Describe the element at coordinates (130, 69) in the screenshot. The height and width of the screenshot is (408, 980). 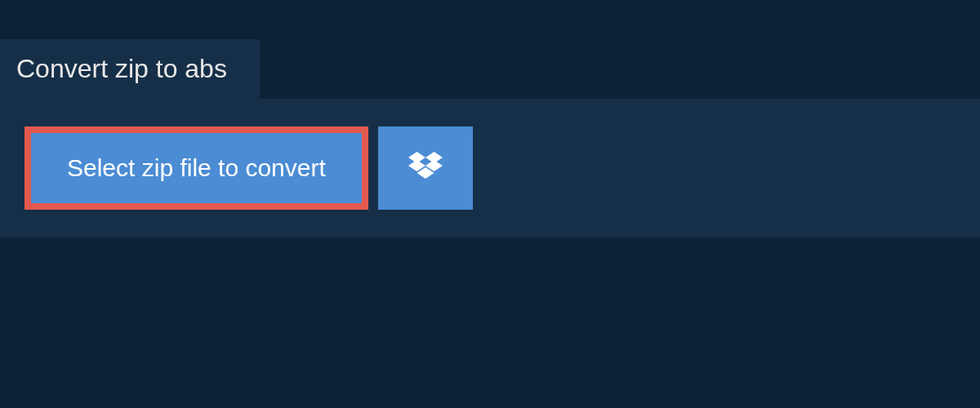
I see `tab-convert: Convert zip to abs` at that location.